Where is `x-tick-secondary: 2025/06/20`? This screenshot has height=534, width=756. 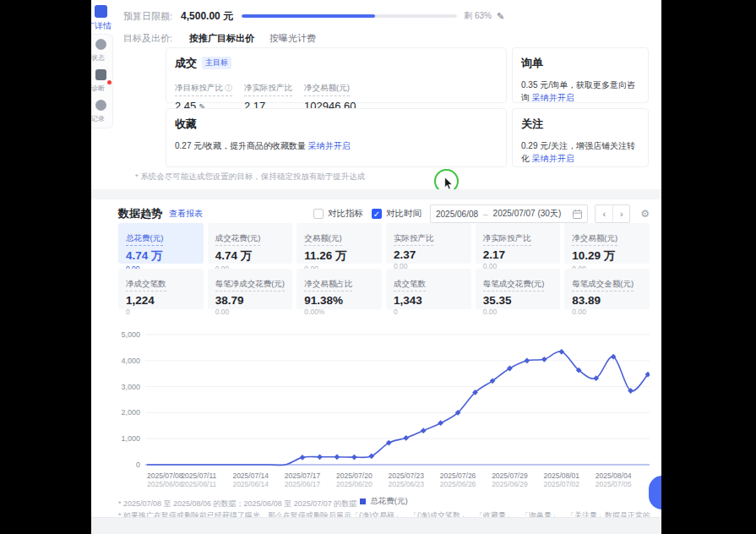
x-tick-secondary: 2025/06/20 is located at coordinates (355, 484).